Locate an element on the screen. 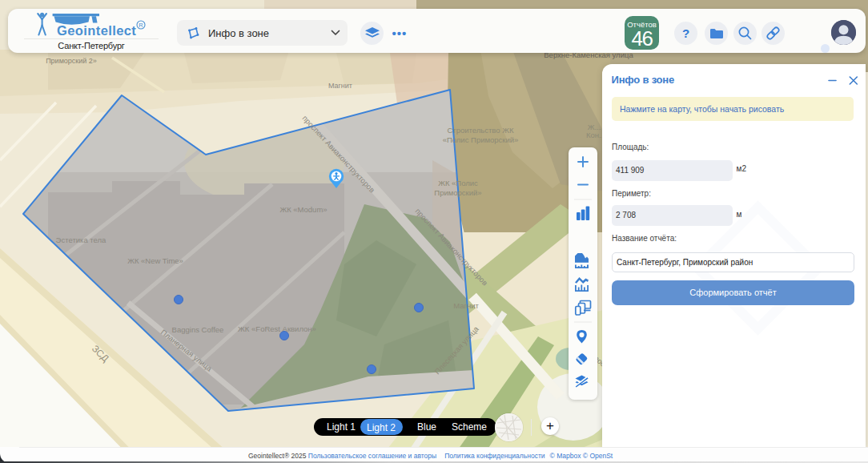 This screenshot has width=868, height=463. svg-text: ЖК «New Time» is located at coordinates (155, 261).